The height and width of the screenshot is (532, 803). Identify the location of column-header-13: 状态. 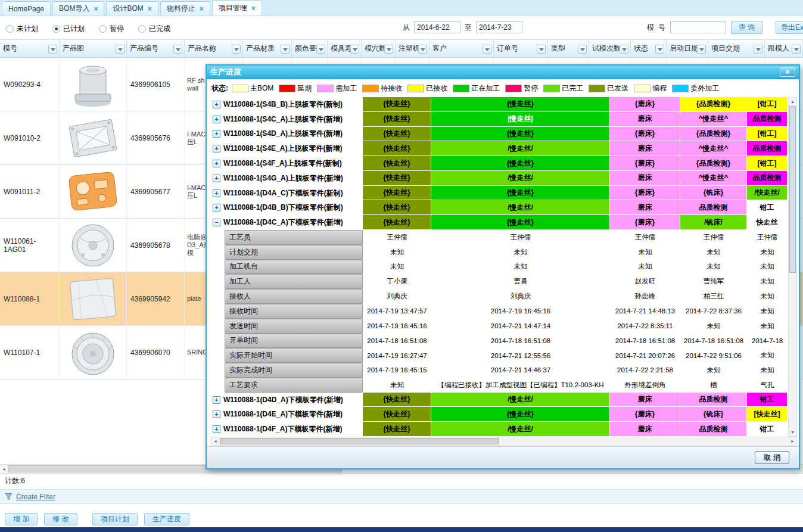
(649, 49).